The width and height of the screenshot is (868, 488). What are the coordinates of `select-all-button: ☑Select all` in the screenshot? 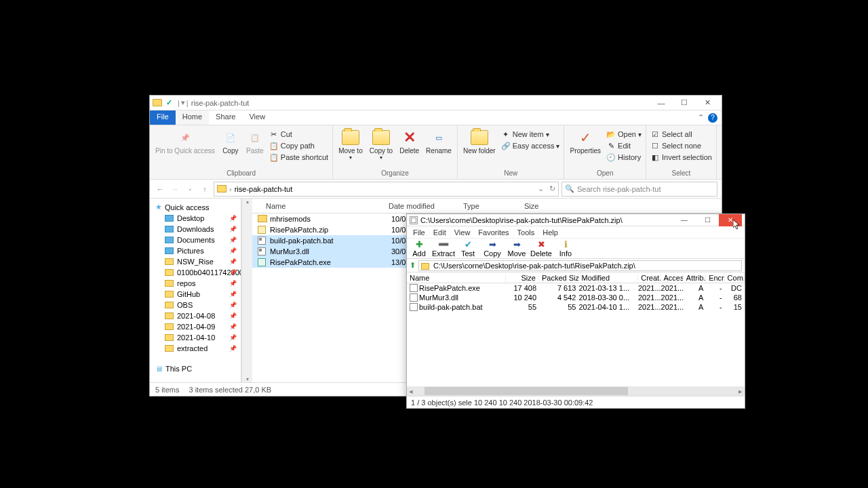 It's located at (681, 134).